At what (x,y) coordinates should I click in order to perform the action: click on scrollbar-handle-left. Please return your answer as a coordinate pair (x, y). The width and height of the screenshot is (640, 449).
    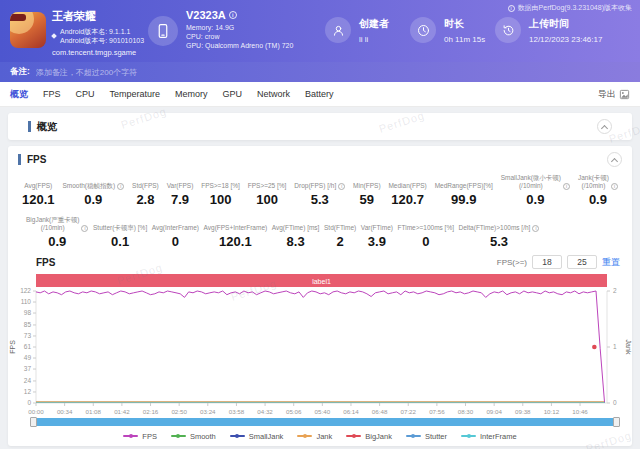
    Looking at the image, I should click on (34, 422).